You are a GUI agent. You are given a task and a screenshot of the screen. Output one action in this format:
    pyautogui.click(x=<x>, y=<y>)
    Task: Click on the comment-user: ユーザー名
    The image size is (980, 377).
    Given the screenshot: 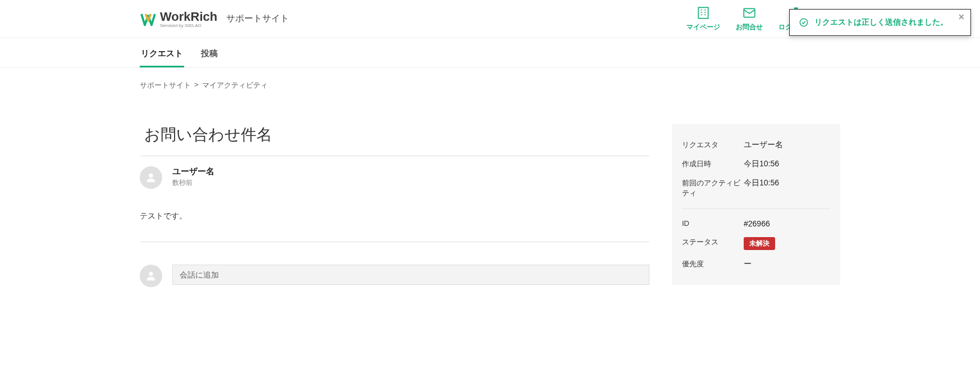 What is the action you would take?
    pyautogui.click(x=193, y=172)
    